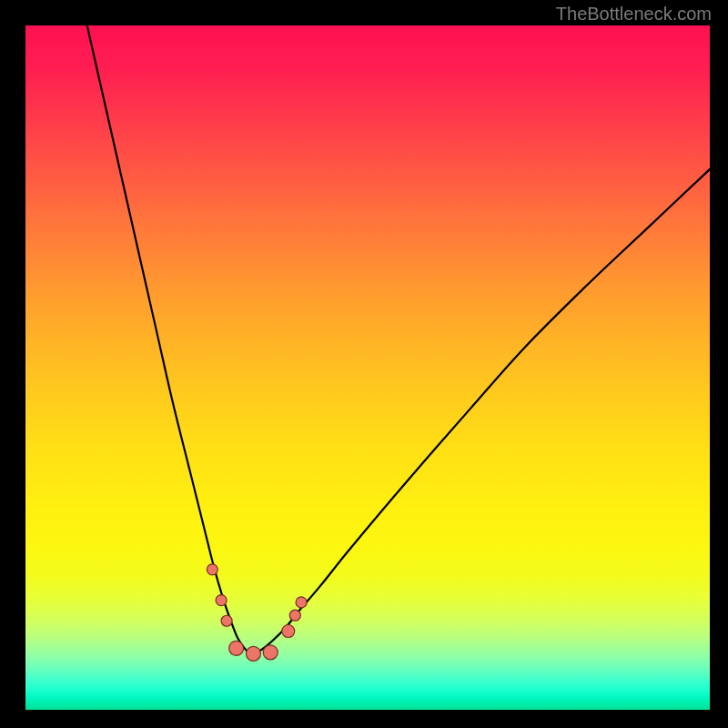 The width and height of the screenshot is (728, 728). I want to click on watermark-text: TheBottleneck.com, so click(633, 15).